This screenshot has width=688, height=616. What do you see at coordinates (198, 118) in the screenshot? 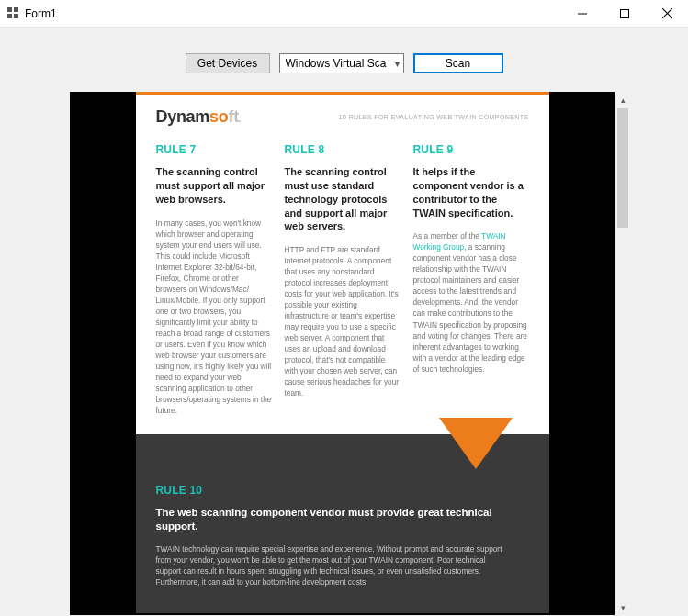
I see `brand-logo: Dynamsoft.` at bounding box center [198, 118].